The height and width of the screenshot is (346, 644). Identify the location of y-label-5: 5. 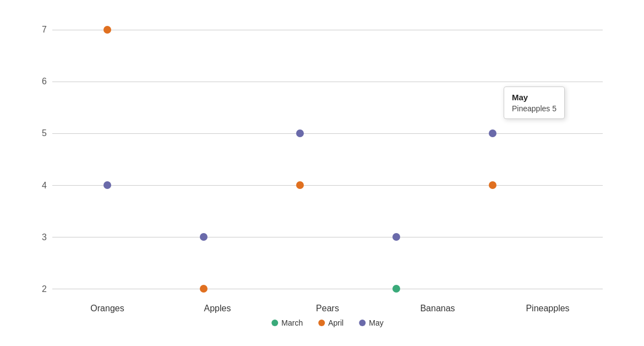
(44, 133).